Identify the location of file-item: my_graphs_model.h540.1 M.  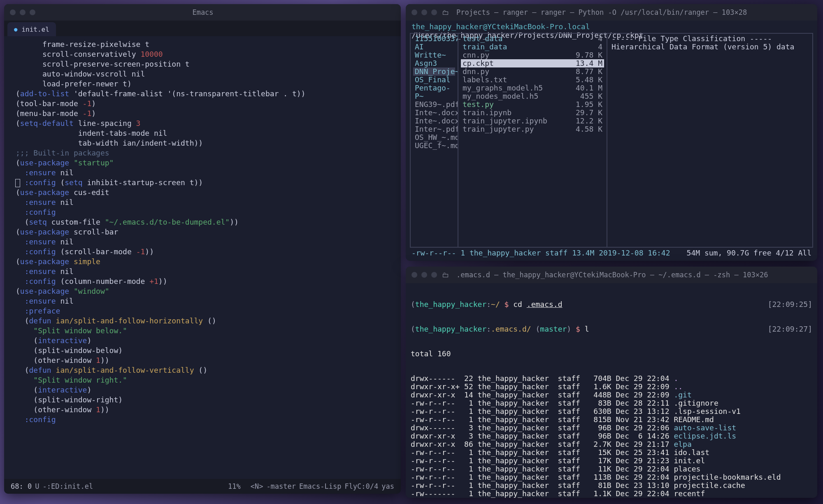
(532, 88).